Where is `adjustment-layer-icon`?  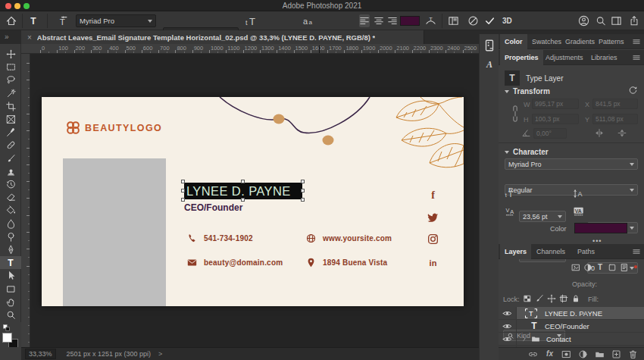
adjustment-layer-icon is located at coordinates (583, 355).